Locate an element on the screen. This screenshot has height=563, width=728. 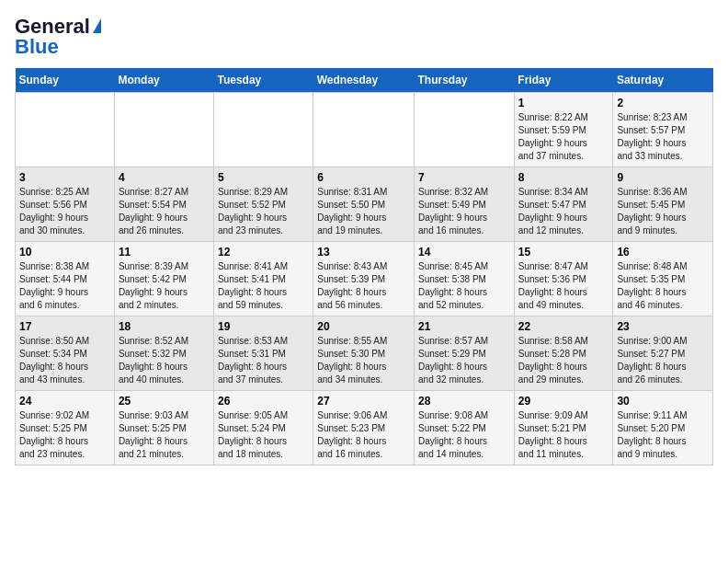
calendar-cell: 27Sunrise: 9:06 AM Sunset: 5:23 PM Dayli… is located at coordinates (364, 429).